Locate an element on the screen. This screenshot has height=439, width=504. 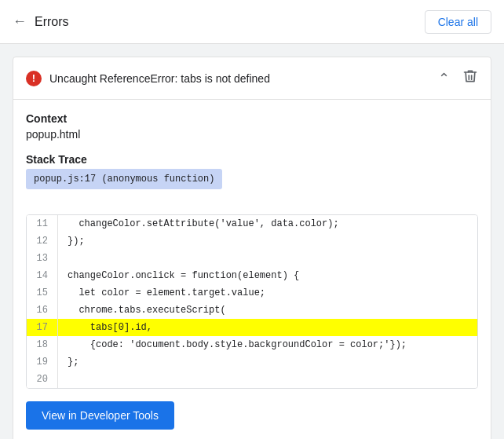
error-header-left: ! Uncaught ReferenceError: tabs is not d… is located at coordinates (148, 79).